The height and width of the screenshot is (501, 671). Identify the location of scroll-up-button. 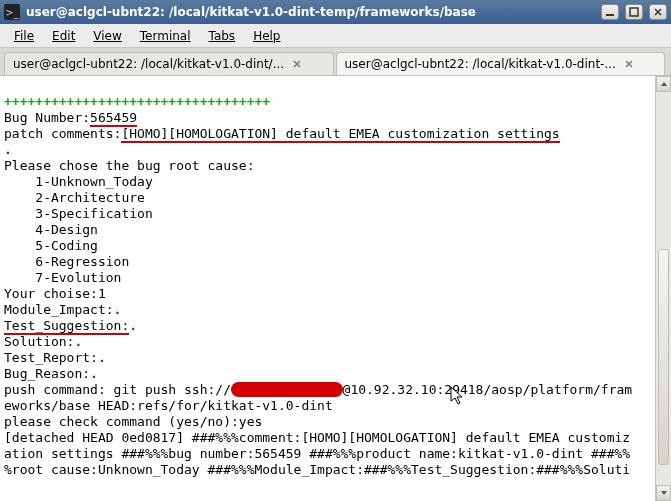
(664, 84).